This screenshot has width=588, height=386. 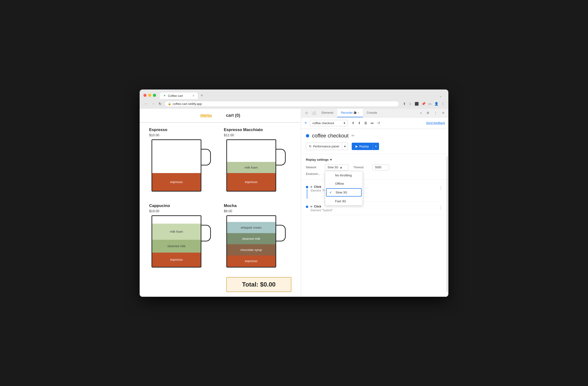 What do you see at coordinates (314, 113) in the screenshot?
I see `device-toolbar-icon: ⬜` at bounding box center [314, 113].